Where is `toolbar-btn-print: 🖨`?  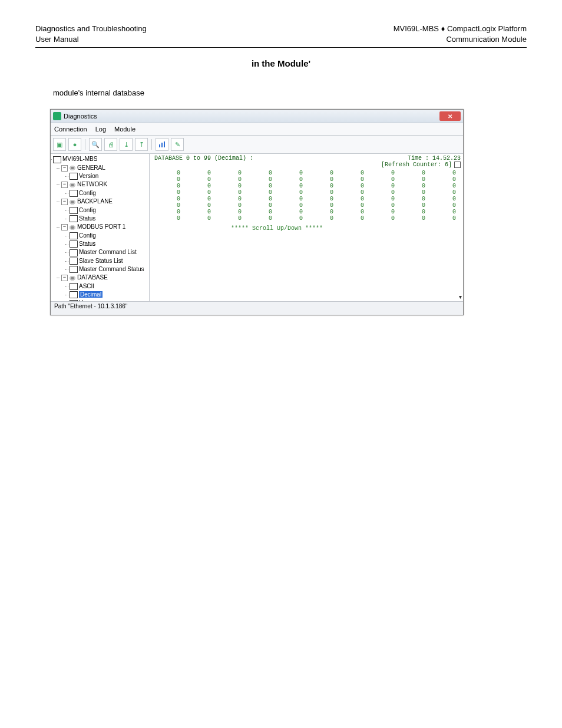
toolbar-btn-print: 🖨 is located at coordinates (111, 144).